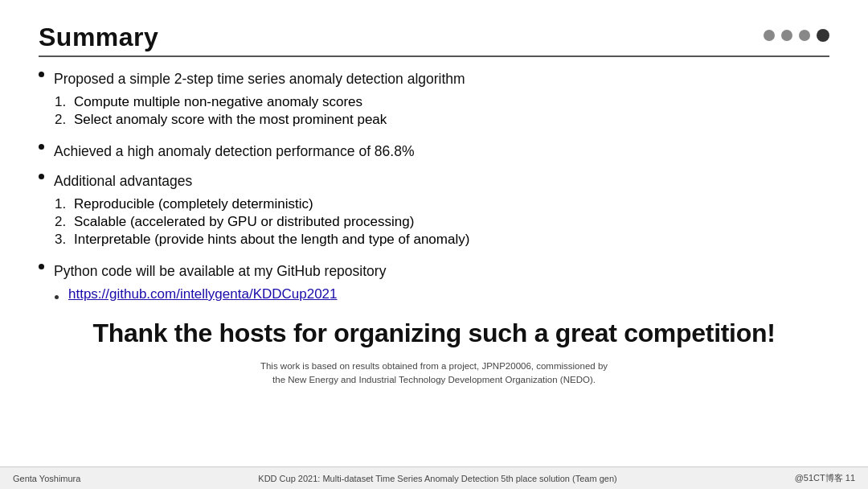 The image size is (868, 489). What do you see at coordinates (64, 120) in the screenshot?
I see `sub-num-1-2: 2.` at bounding box center [64, 120].